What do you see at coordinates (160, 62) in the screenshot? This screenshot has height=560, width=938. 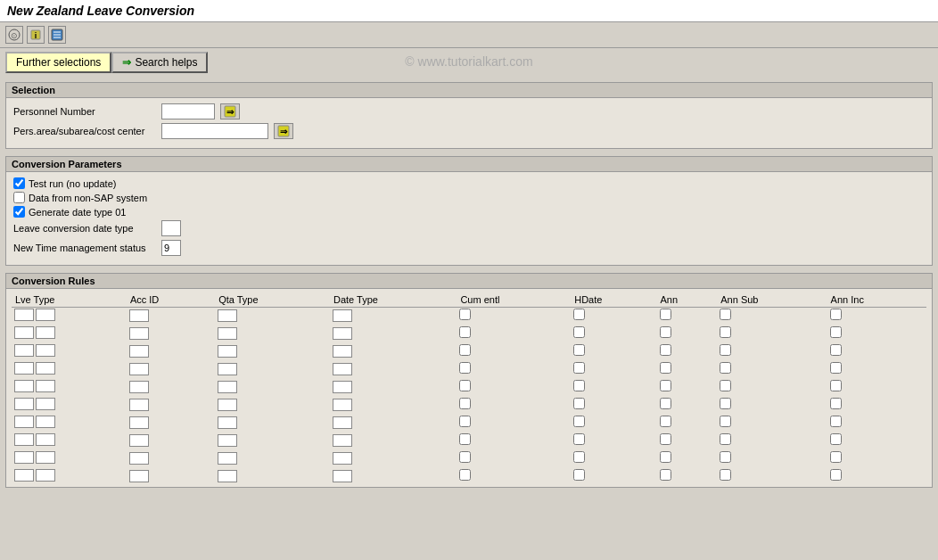 I see `search-helps-tab: ⇒ Search helps` at bounding box center [160, 62].